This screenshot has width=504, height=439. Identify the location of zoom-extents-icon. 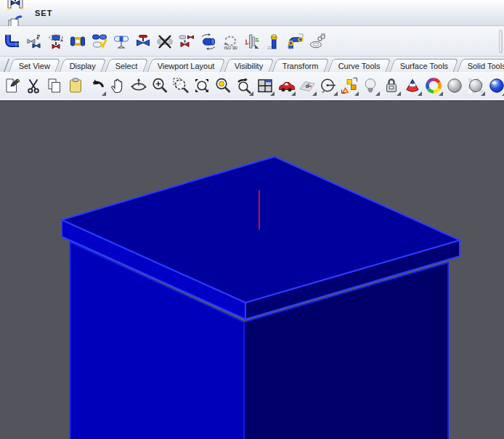
(202, 86).